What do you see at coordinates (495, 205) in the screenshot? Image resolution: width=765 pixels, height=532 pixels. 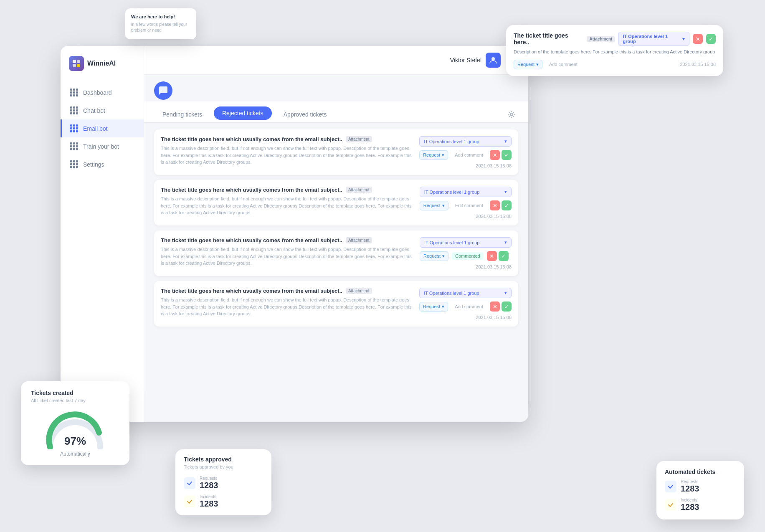 I see `reject-button-2: ✕` at bounding box center [495, 205].